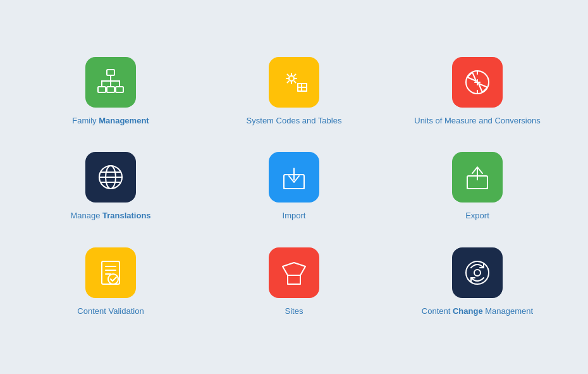 This screenshot has height=374, width=588. What do you see at coordinates (294, 273) in the screenshot?
I see `filter-icon` at bounding box center [294, 273].